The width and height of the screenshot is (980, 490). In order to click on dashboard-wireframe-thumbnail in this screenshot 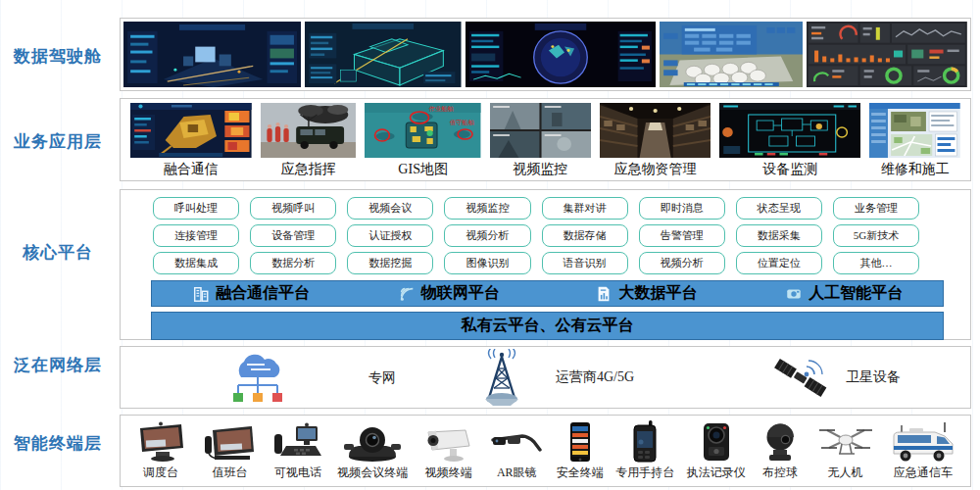, I will do `click(383, 55)`.